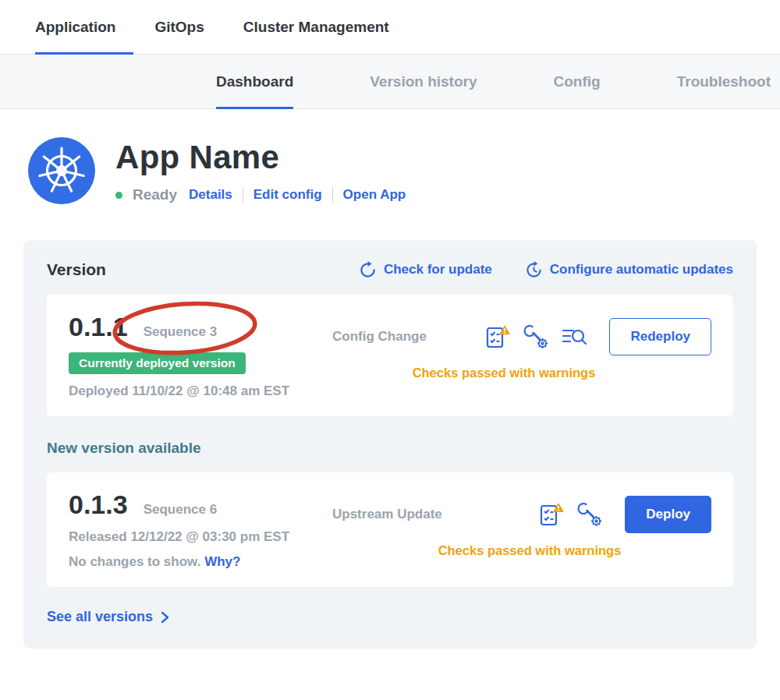  I want to click on view-files-search-icon, so click(574, 337).